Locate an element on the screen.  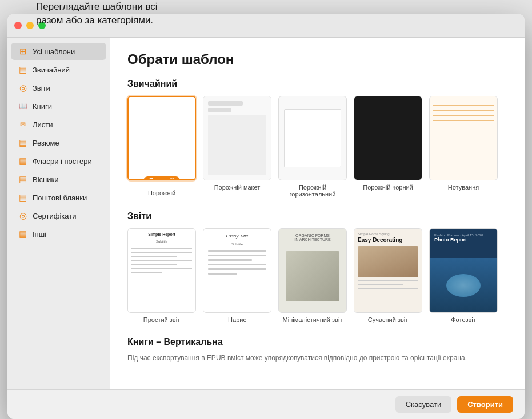
dec-title: Easy Decorating is located at coordinates (388, 240).